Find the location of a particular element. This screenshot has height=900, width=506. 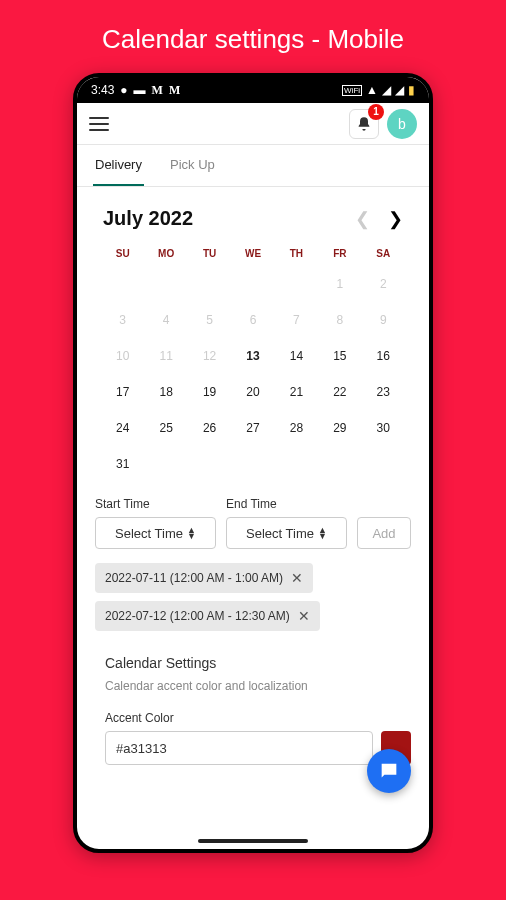

tab-delivery: Delivery is located at coordinates (118, 166).